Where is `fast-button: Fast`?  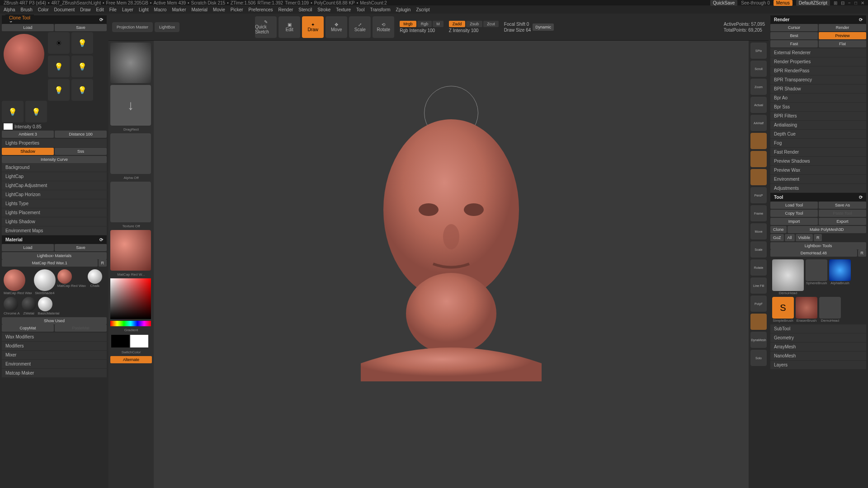 fast-button: Fast is located at coordinates (794, 44).